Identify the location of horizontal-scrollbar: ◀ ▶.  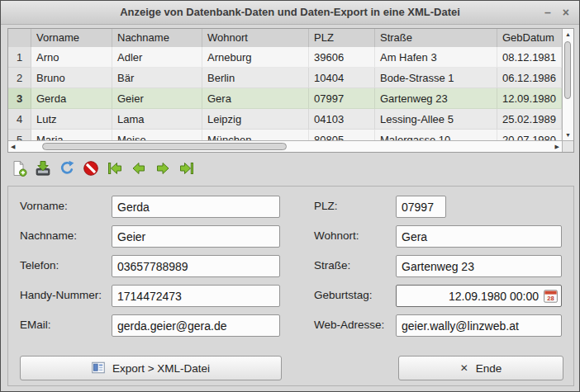
(285, 146).